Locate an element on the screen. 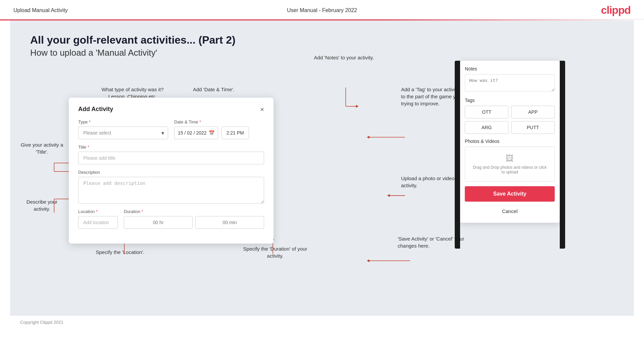 The width and height of the screenshot is (644, 362). top-bar: Upload Manual Activity User Manual - Feb… is located at coordinates (322, 10).